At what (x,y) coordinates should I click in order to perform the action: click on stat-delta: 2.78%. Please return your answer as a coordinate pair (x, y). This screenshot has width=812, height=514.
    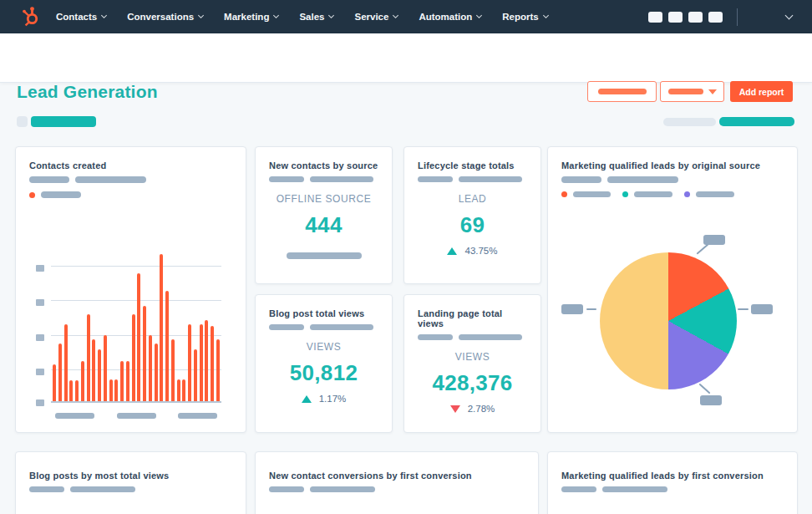
    Looking at the image, I should click on (481, 409).